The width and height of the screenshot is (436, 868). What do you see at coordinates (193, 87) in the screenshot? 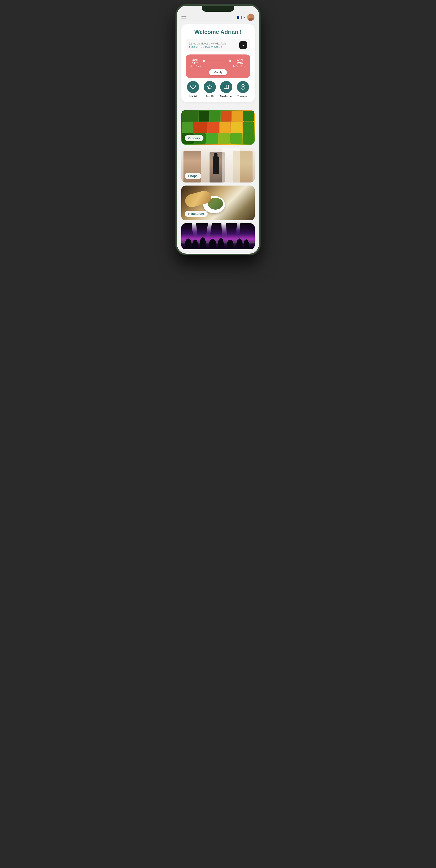
I see `my-list-icon` at bounding box center [193, 87].